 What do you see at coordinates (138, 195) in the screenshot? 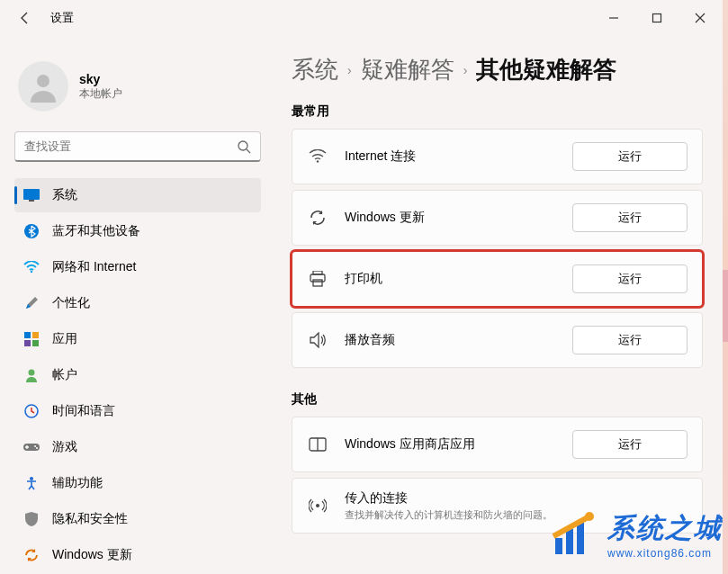
I see `nav-system: 系统` at bounding box center [138, 195].